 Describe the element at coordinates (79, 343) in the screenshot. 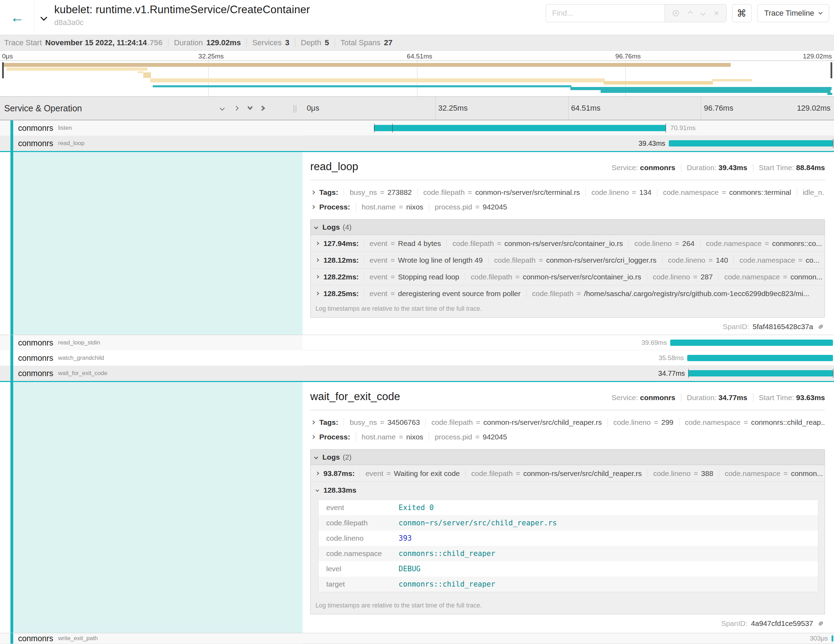

I see `span-operation: read_loop_stdin` at that location.